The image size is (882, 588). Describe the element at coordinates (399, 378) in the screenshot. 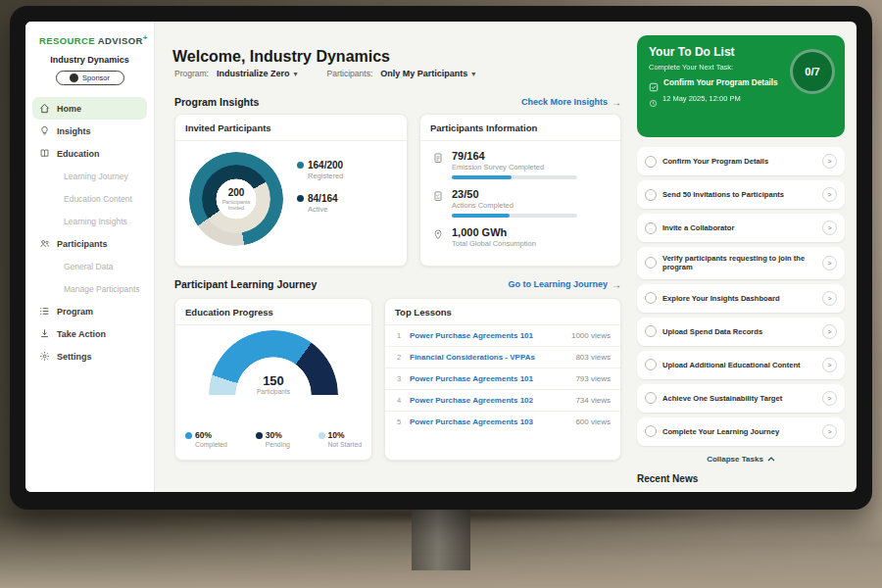

I see `lesson-rank: 3` at that location.